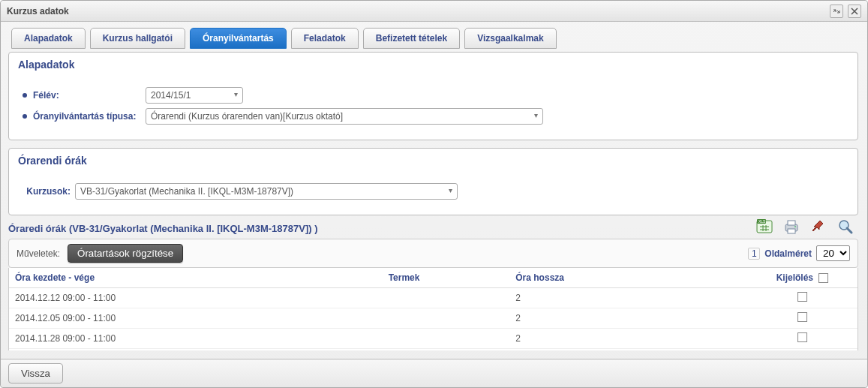 The height and width of the screenshot is (388, 868). I want to click on print-icon, so click(791, 227).